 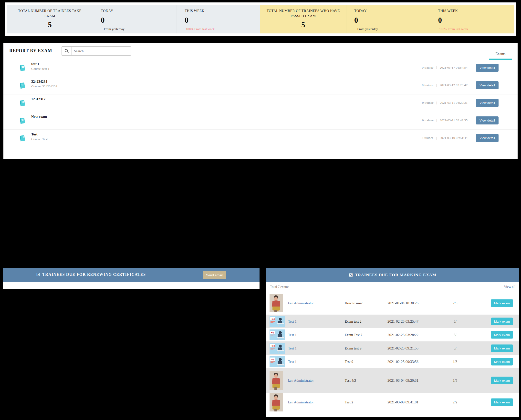 I want to click on exam-date: 2021-03-12 03:20:47, so click(x=454, y=85).